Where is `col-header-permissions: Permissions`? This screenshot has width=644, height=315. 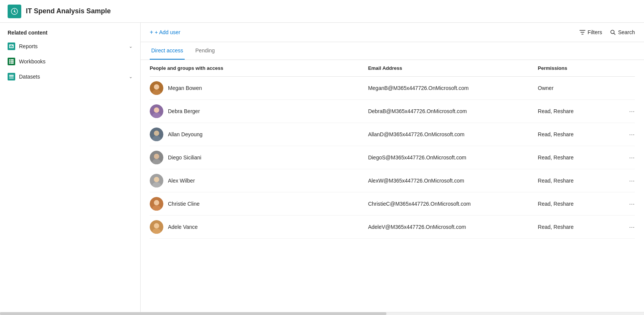
col-header-permissions: Permissions is located at coordinates (582, 68).